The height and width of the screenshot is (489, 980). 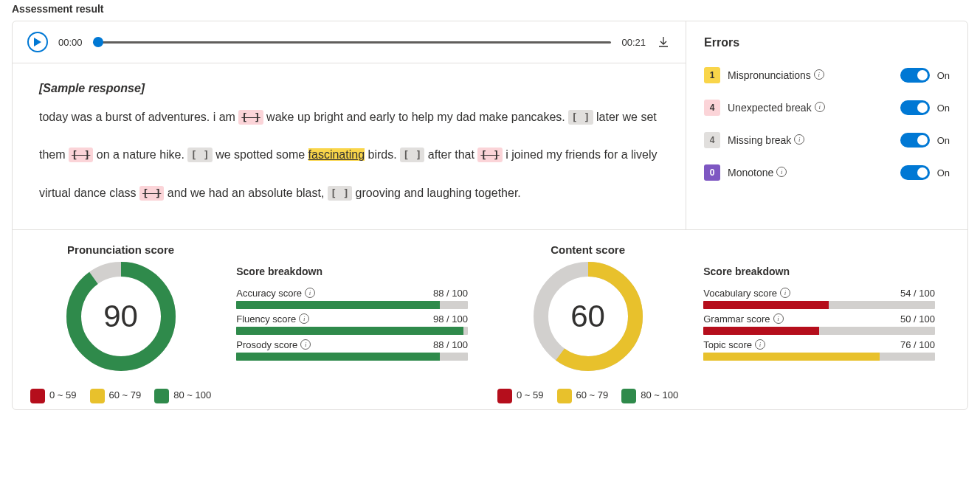 What do you see at coordinates (827, 43) in the screenshot?
I see `errors-title: Errors` at bounding box center [827, 43].